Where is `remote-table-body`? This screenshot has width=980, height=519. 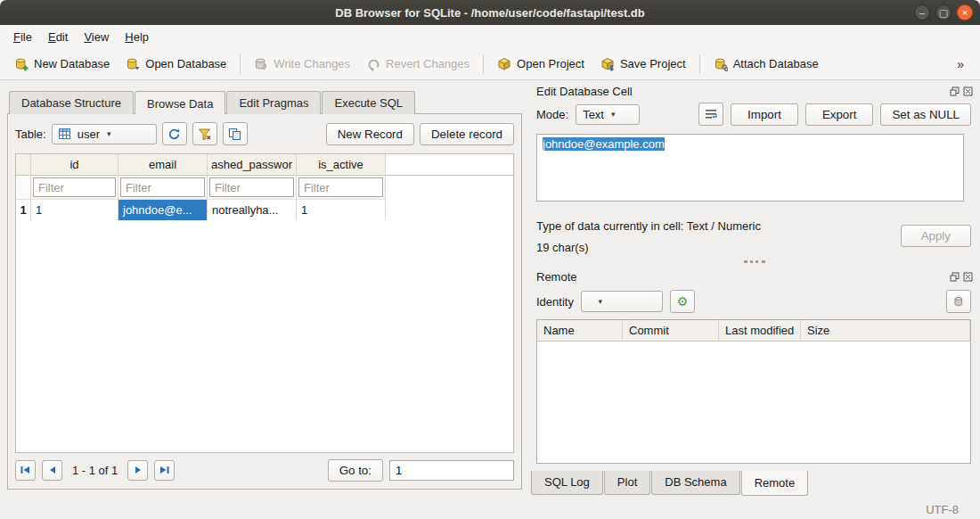
remote-table-body is located at coordinates (754, 402).